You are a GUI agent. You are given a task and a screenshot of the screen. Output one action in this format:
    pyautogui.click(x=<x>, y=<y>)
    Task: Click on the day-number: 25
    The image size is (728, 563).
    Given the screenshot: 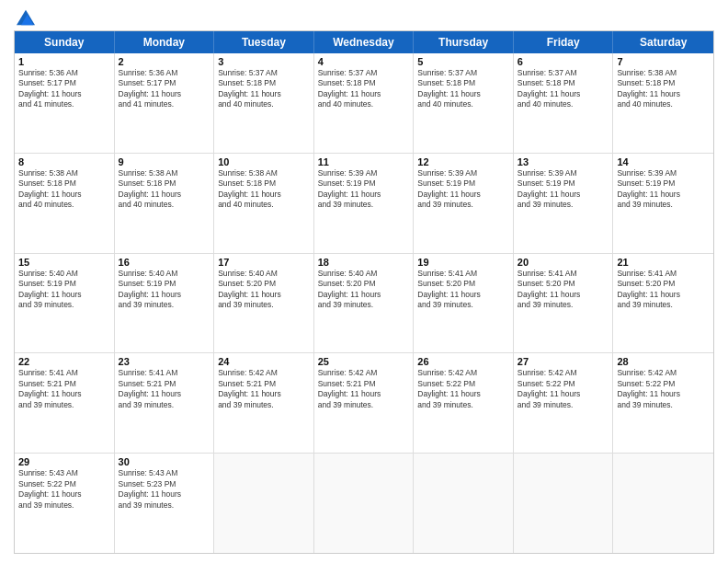 What is the action you would take?
    pyautogui.click(x=364, y=362)
    